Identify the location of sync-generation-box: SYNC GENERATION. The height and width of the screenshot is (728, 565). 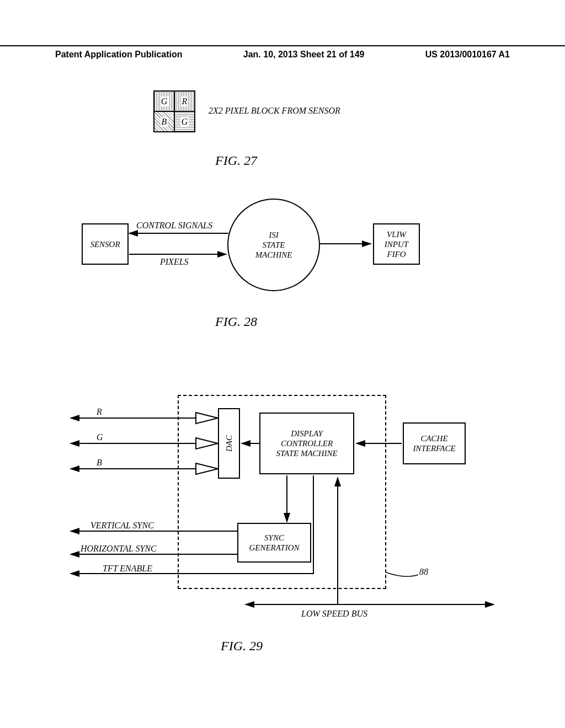
(274, 543).